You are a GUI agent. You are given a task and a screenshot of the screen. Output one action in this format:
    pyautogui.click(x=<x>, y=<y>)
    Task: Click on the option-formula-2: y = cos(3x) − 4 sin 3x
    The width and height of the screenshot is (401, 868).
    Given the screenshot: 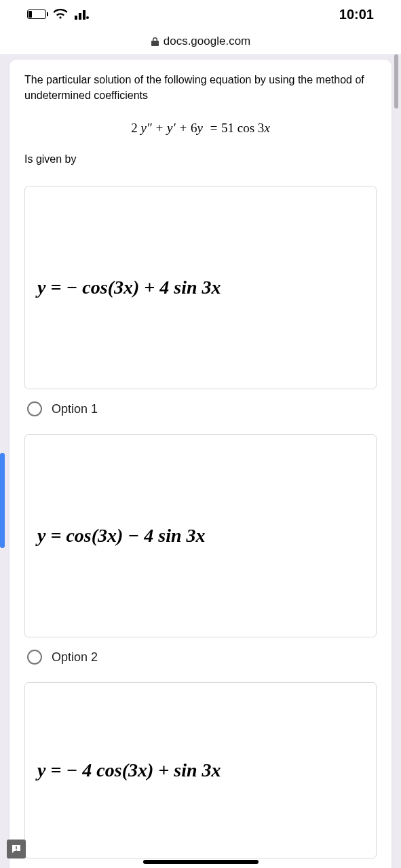 What is the action you would take?
    pyautogui.click(x=121, y=536)
    